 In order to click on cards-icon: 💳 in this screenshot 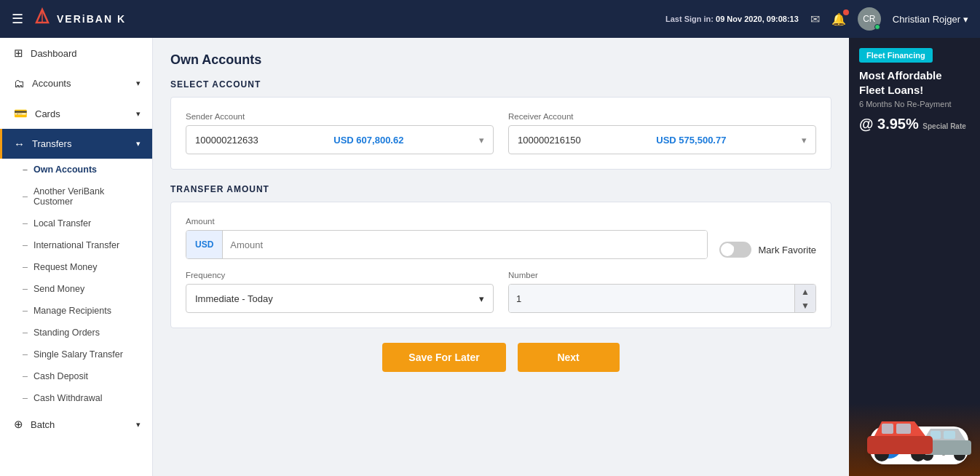, I will do `click(20, 114)`.